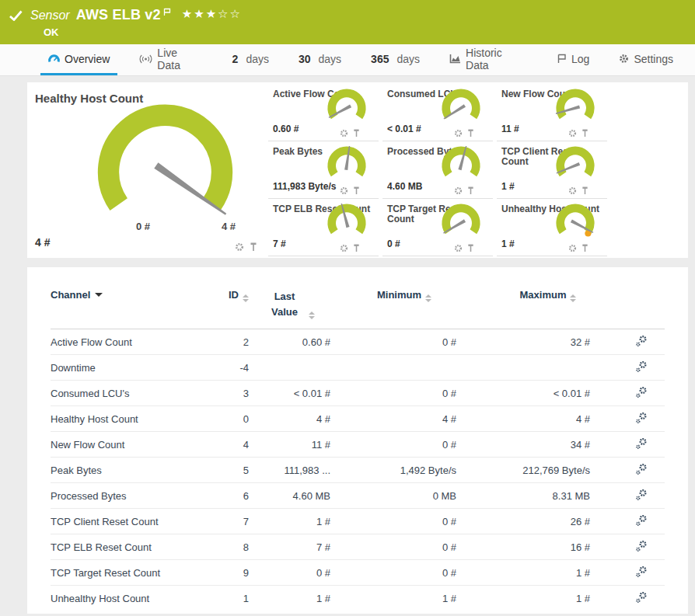 The image size is (695, 616). Describe the element at coordinates (404, 304) in the screenshot. I see `column-header-minimum: Minimum` at that location.